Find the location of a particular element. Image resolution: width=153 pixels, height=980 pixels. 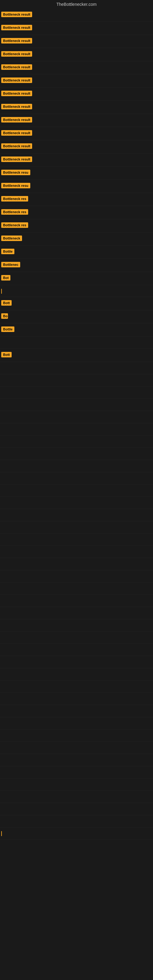

cursor-indicator is located at coordinates (2, 291).